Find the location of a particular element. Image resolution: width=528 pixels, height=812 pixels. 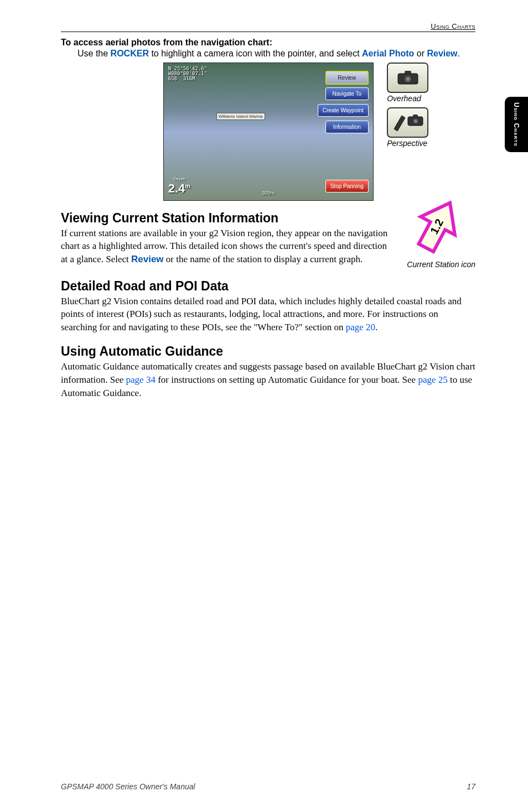

rp-body-pre: BlueChart g2 Vision contains detailed ro… is located at coordinates (261, 314).